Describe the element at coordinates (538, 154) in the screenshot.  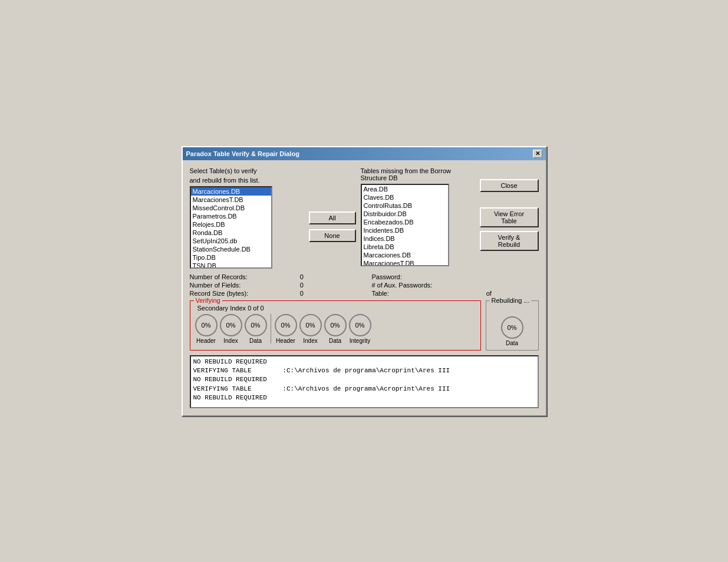
I see `close-button: ✕` at that location.